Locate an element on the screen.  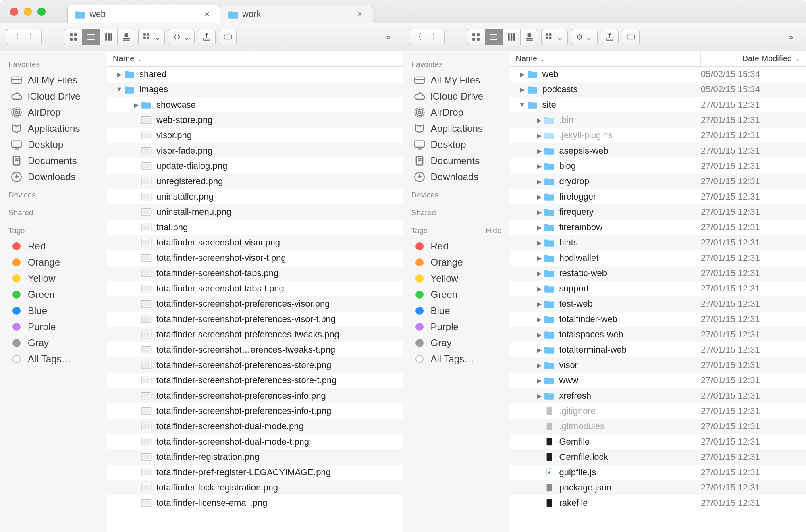
sidebar-tag-yellow: Yellow is located at coordinates (54, 278).